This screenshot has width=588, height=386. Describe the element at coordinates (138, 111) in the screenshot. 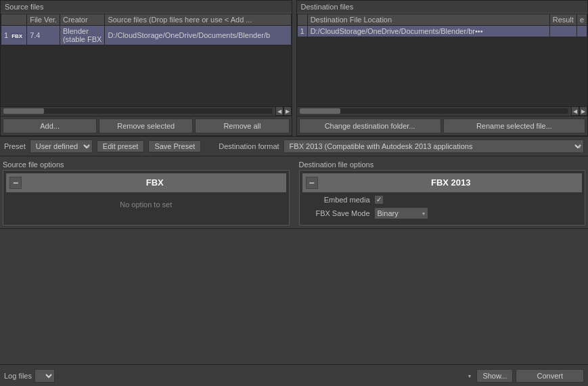

I see `source-scroll-track` at that location.